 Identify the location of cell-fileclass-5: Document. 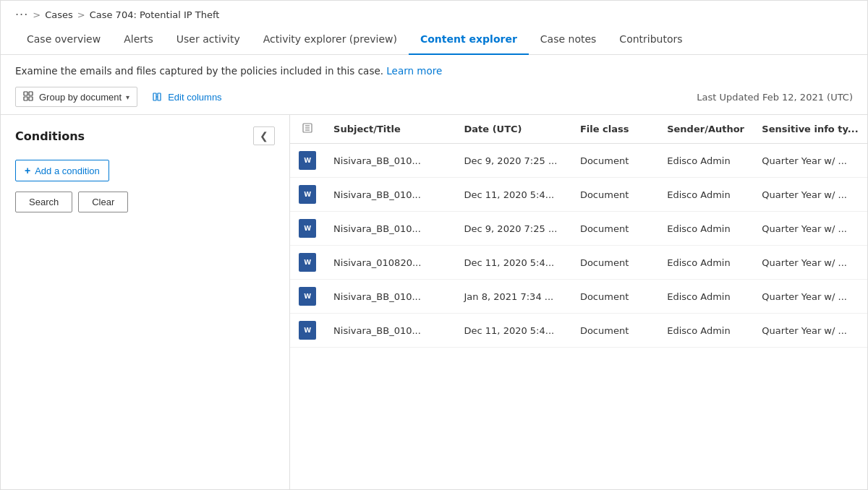
(615, 331).